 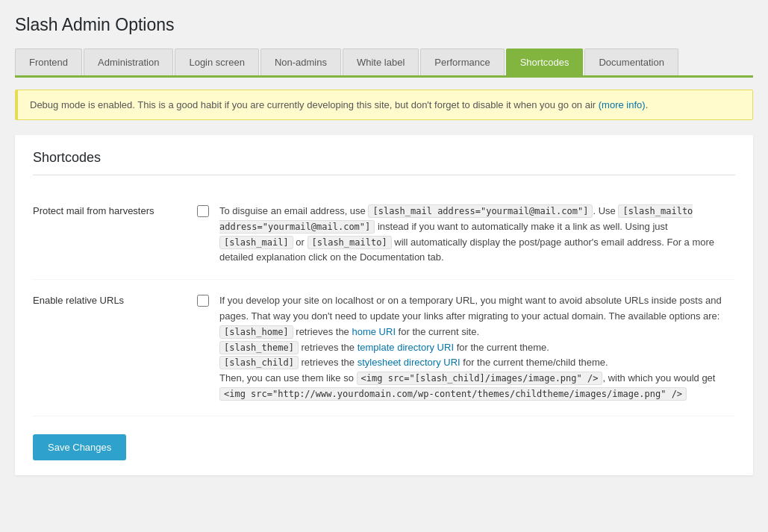 I want to click on tab-shortcodes: Shortcodes, so click(x=545, y=62).